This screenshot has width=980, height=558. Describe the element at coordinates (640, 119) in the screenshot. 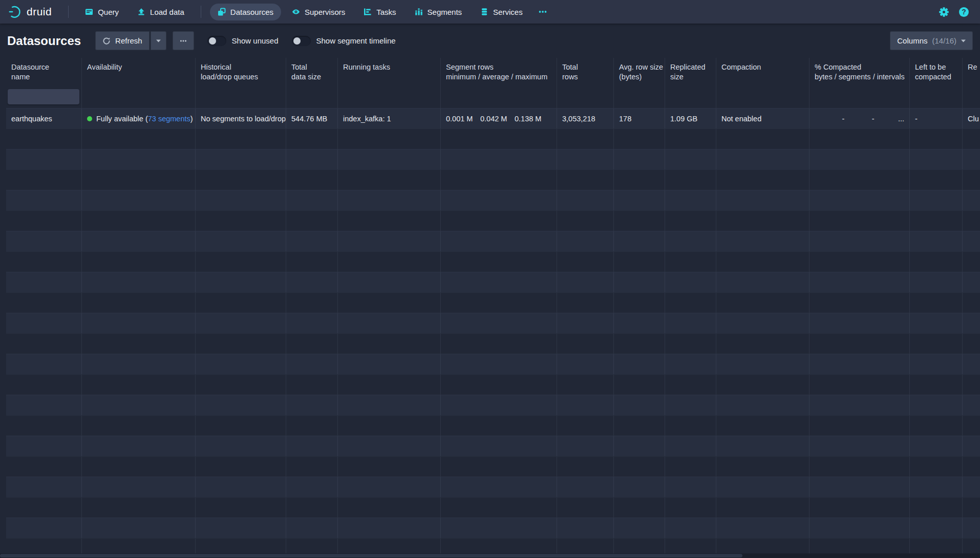

I see `cell-avg-row-size: 178` at that location.